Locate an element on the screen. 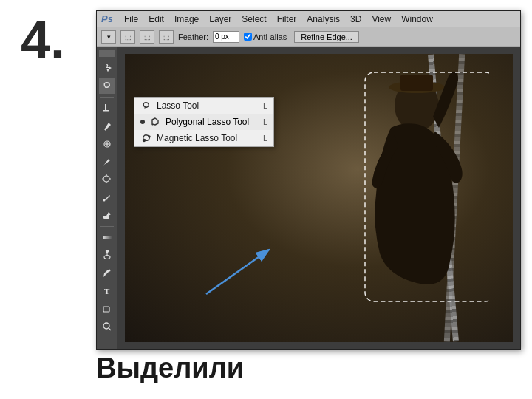  toolbar-eraser-tool is located at coordinates (107, 215).